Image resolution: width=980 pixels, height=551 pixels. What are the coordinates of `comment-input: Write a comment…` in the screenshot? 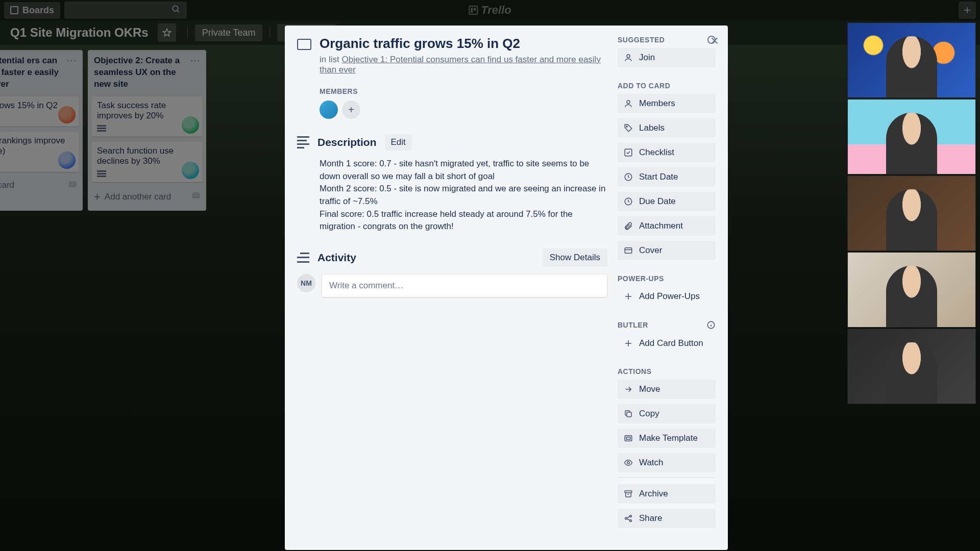 It's located at (464, 286).